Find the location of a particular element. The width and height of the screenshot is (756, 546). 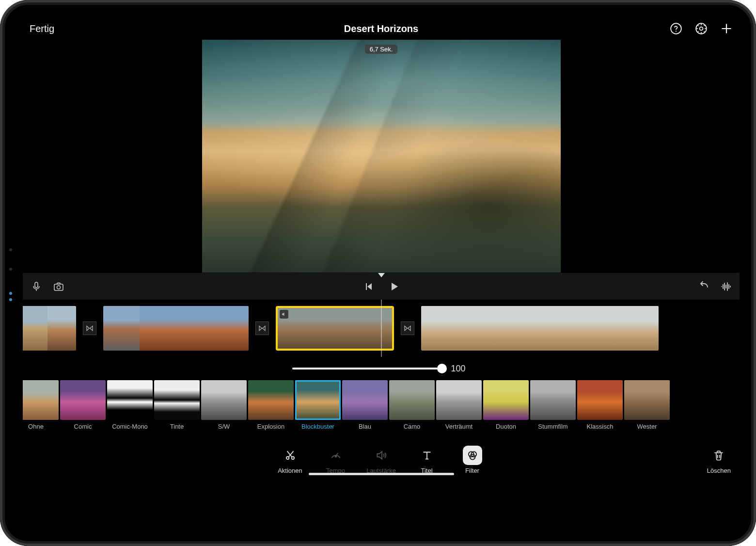

playback-toolbar is located at coordinates (381, 286).